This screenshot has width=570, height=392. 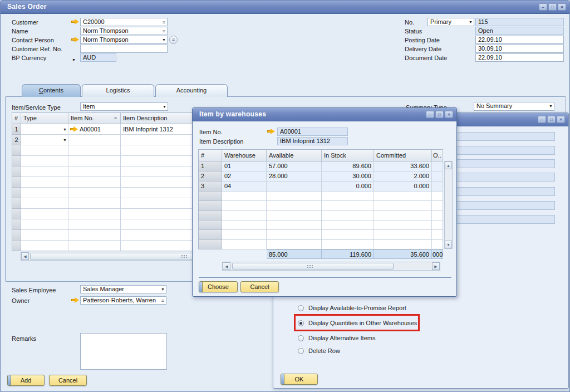 I want to click on add-button: Add, so click(x=26, y=380).